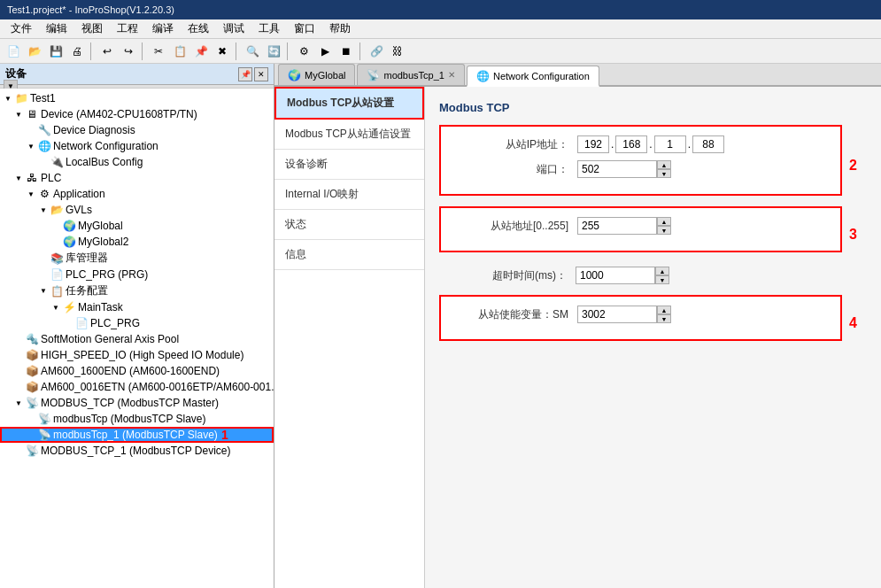 Image resolution: width=881 pixels, height=588 pixels. I want to click on tb-stop: ⏹, so click(346, 51).